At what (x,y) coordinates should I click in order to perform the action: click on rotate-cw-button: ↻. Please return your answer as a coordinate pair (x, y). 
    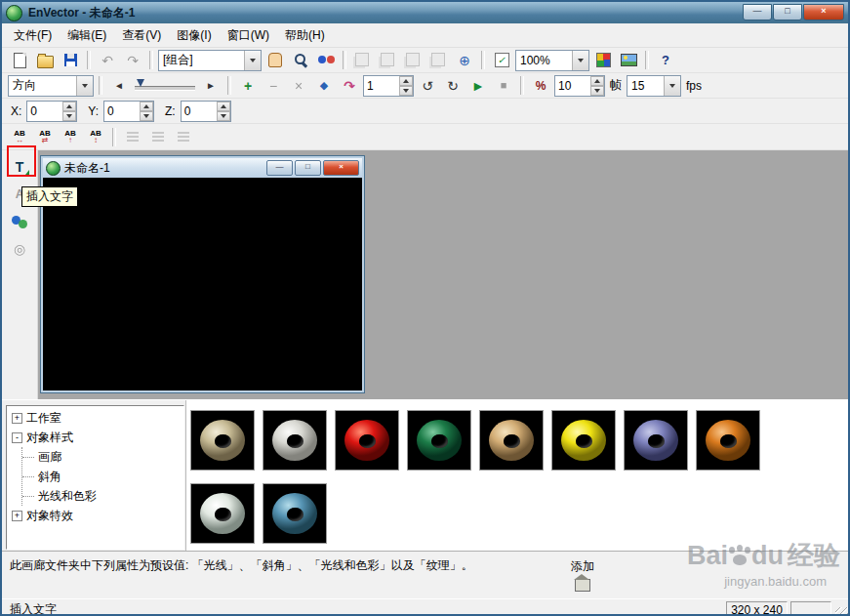
    Looking at the image, I should click on (453, 86).